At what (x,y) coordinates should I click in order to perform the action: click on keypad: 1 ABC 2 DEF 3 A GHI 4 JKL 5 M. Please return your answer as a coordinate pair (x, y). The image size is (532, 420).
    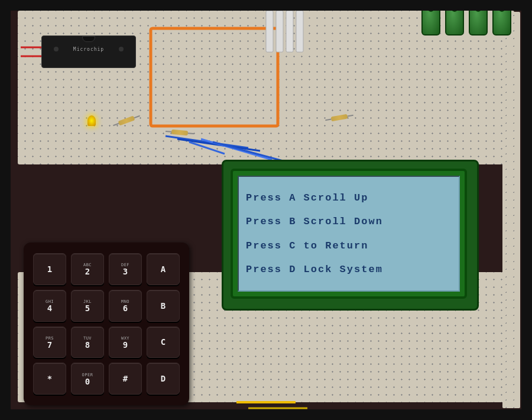
    Looking at the image, I should click on (106, 324).